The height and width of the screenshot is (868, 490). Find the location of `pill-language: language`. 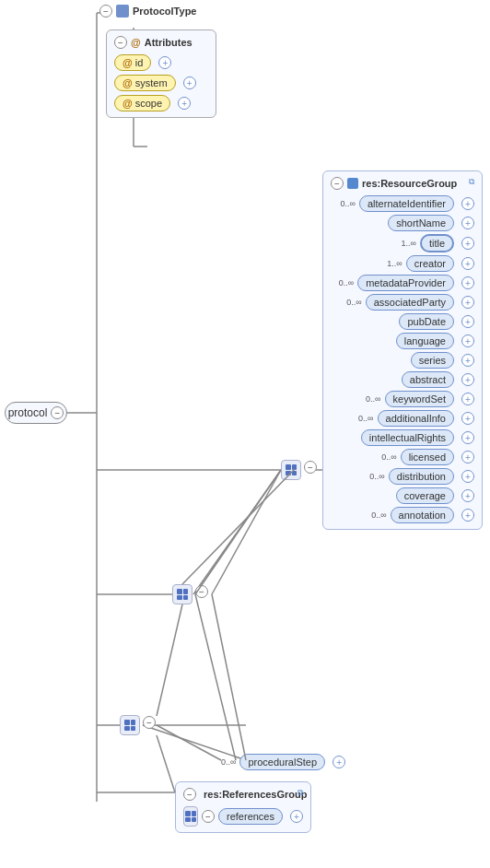

pill-language: language is located at coordinates (426, 341).